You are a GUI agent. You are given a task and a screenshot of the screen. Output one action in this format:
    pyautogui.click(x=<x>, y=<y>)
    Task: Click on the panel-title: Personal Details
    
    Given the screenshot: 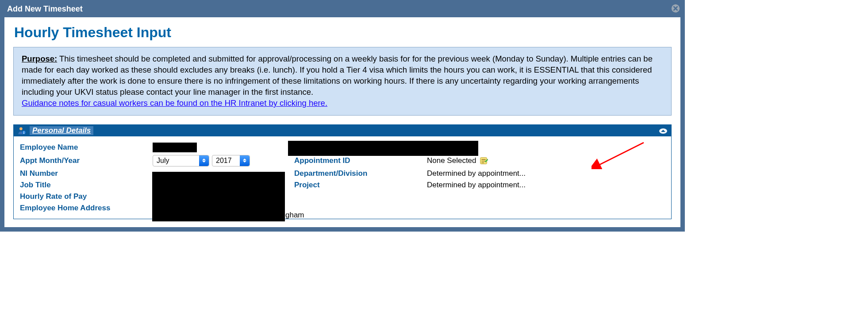 What is the action you would take?
    pyautogui.click(x=61, y=131)
    